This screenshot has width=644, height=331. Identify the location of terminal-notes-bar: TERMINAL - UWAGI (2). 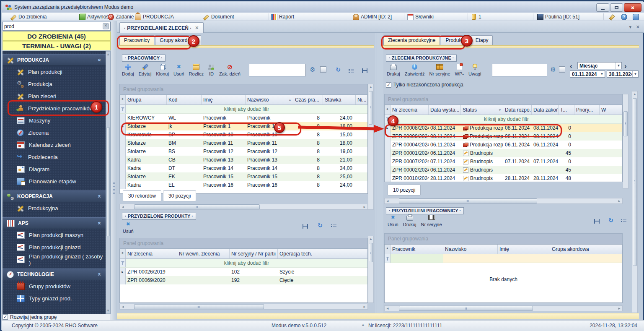
(57, 46).